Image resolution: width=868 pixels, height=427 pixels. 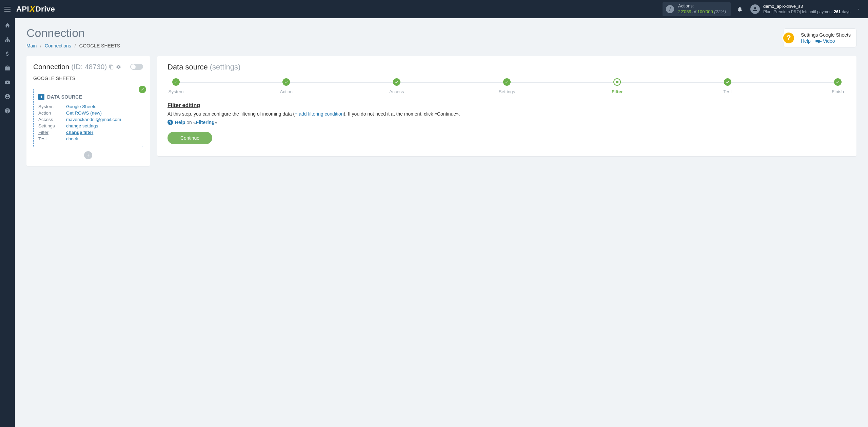 I want to click on sitemap-icon, so click(x=7, y=40).